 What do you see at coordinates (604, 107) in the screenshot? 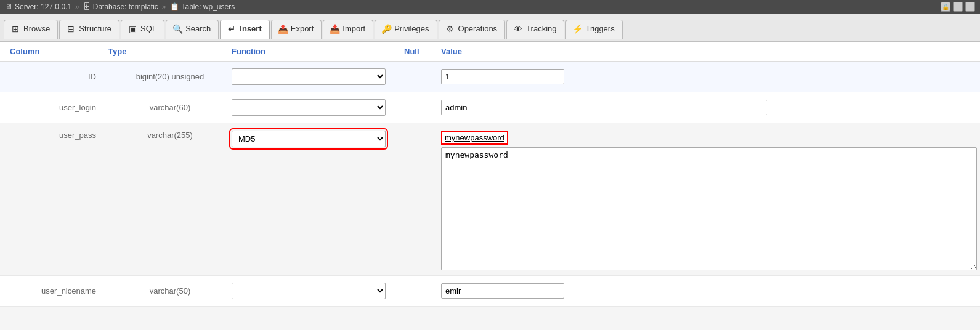
I see `row-user-login-value-input` at bounding box center [604, 107].